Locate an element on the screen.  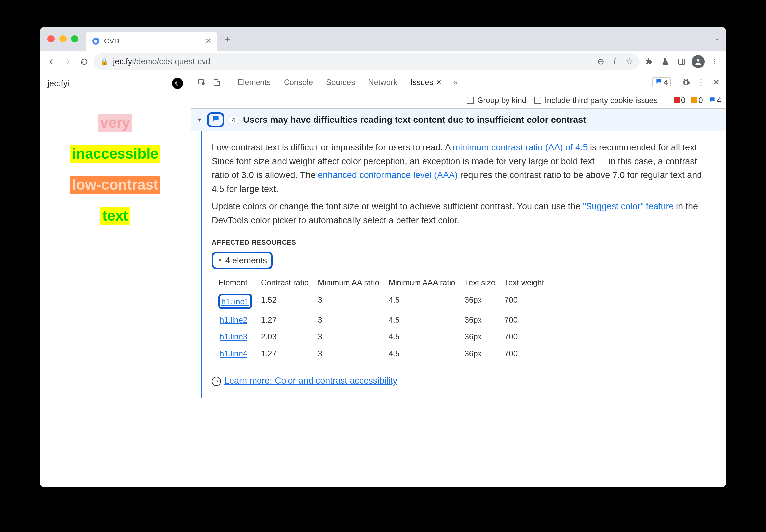
page-brand: jec.fyi is located at coordinates (58, 83).